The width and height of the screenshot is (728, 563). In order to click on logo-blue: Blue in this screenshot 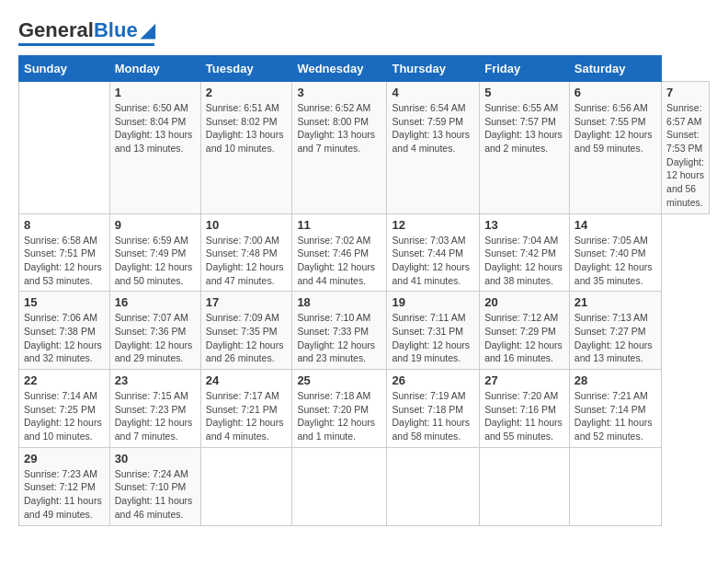, I will do `click(116, 30)`.